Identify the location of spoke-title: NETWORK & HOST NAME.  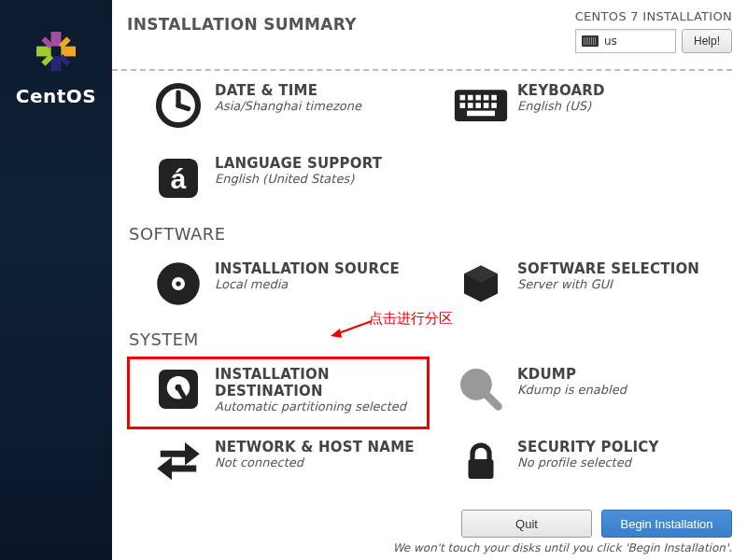
(315, 447).